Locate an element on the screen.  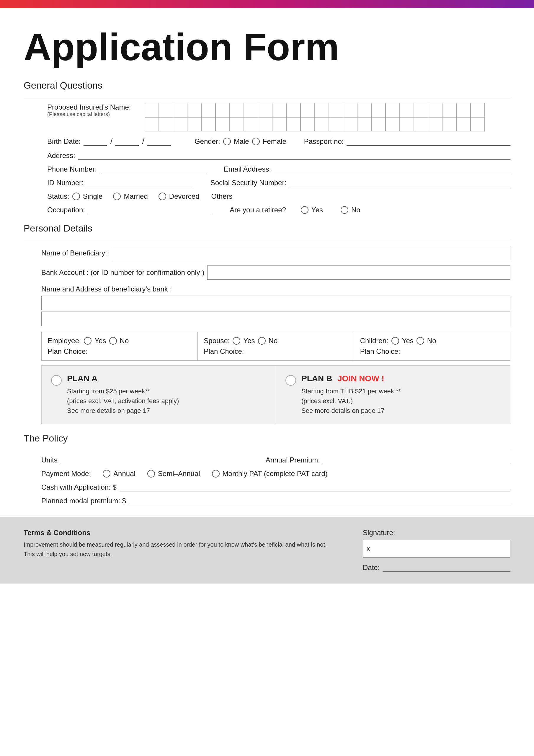
employee-yes-radio is located at coordinates (88, 341).